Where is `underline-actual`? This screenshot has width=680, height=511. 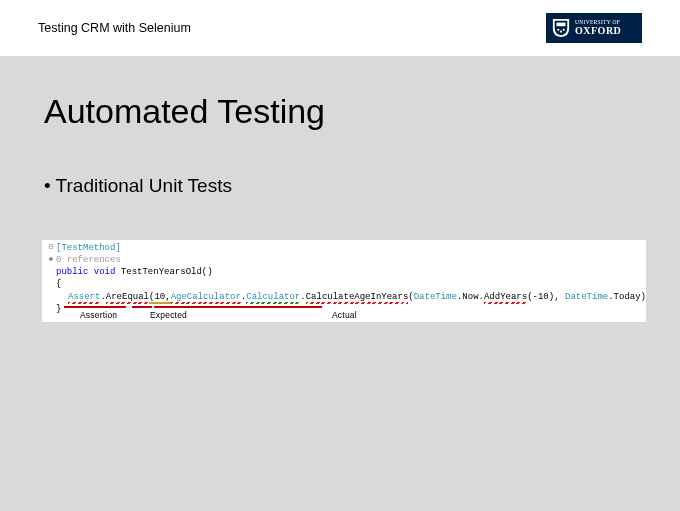
underline-actual is located at coordinates (238, 307).